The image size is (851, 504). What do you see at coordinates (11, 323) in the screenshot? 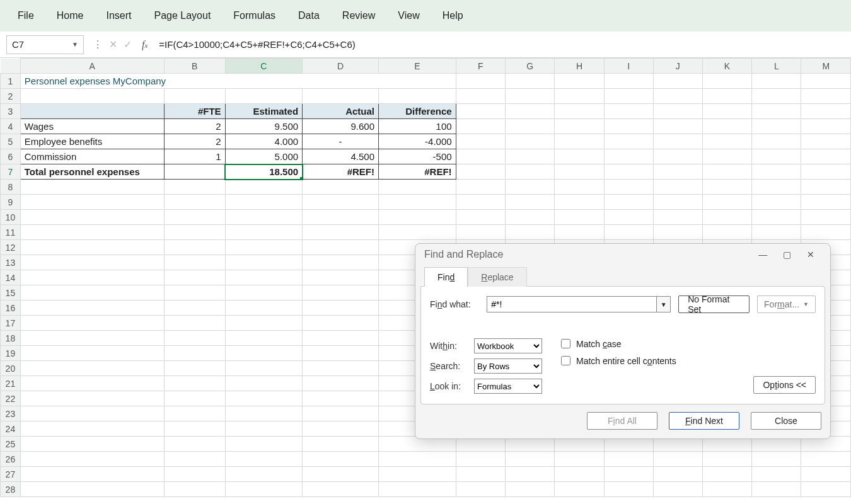
I see `row-header: 17` at bounding box center [11, 323].